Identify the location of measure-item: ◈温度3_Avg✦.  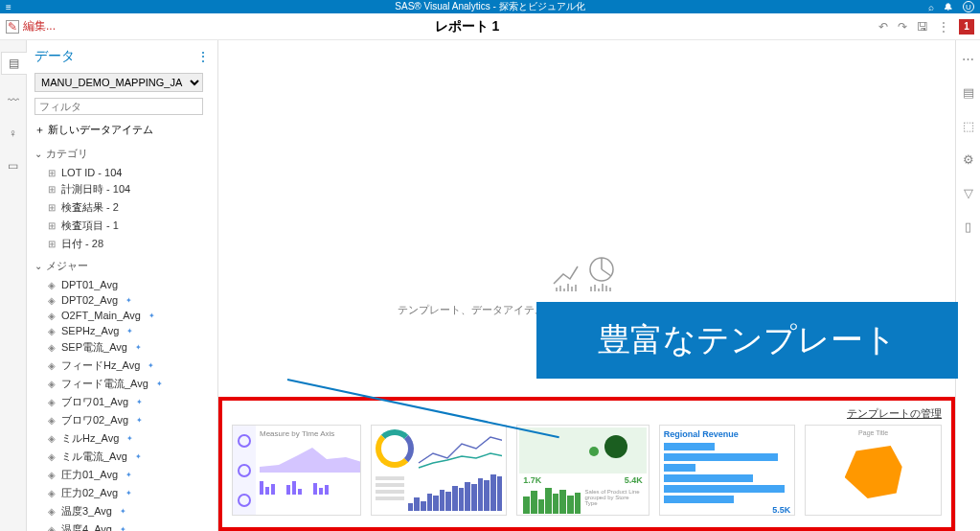
(123, 512).